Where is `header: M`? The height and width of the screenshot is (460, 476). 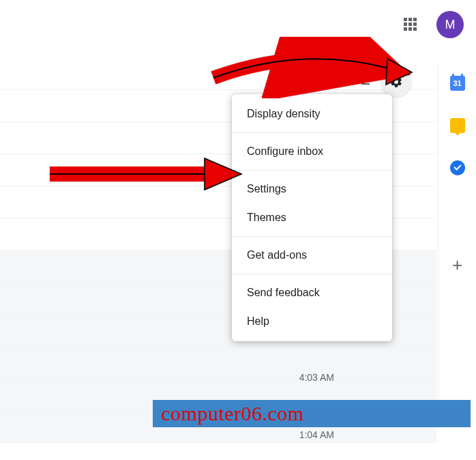 header: M is located at coordinates (238, 25).